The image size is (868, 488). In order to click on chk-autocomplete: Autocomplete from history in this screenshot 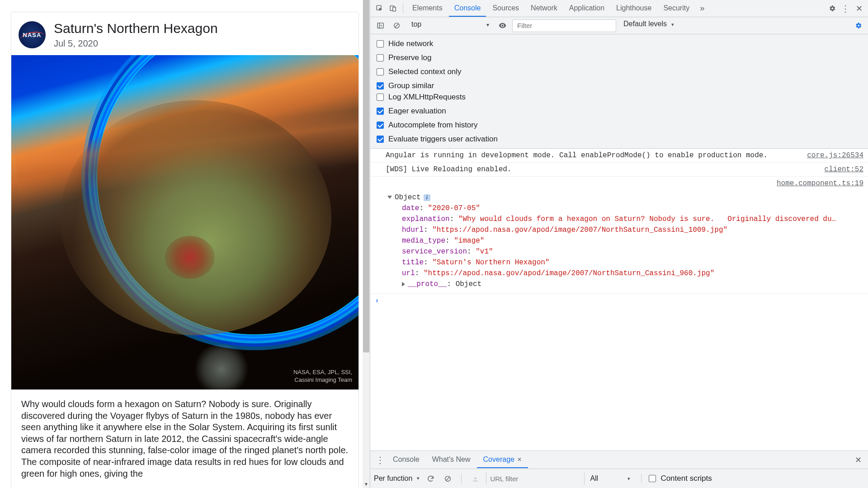, I will do `click(501, 125)`.